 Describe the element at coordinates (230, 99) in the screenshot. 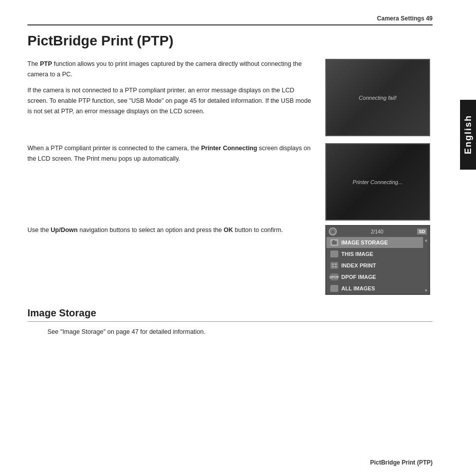

I see `section-1: The PTP function allows you to print ima…` at that location.